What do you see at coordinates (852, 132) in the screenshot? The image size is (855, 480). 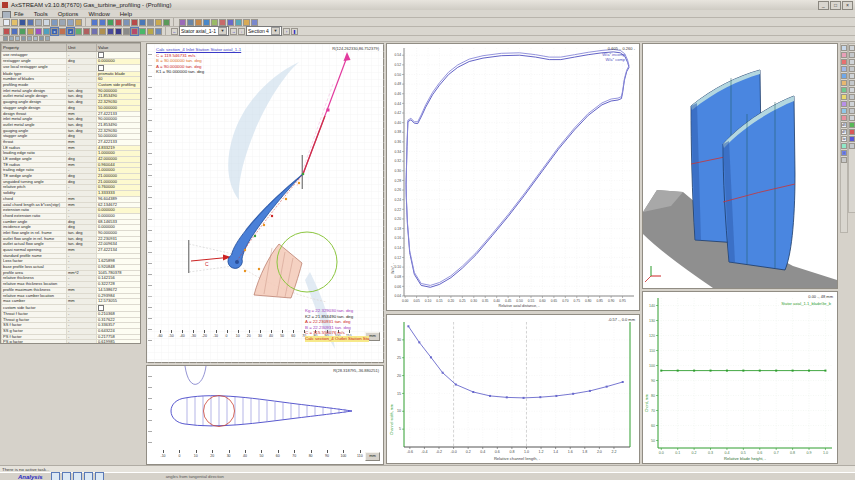 I see `rt-marker-red-icon` at bounding box center [852, 132].